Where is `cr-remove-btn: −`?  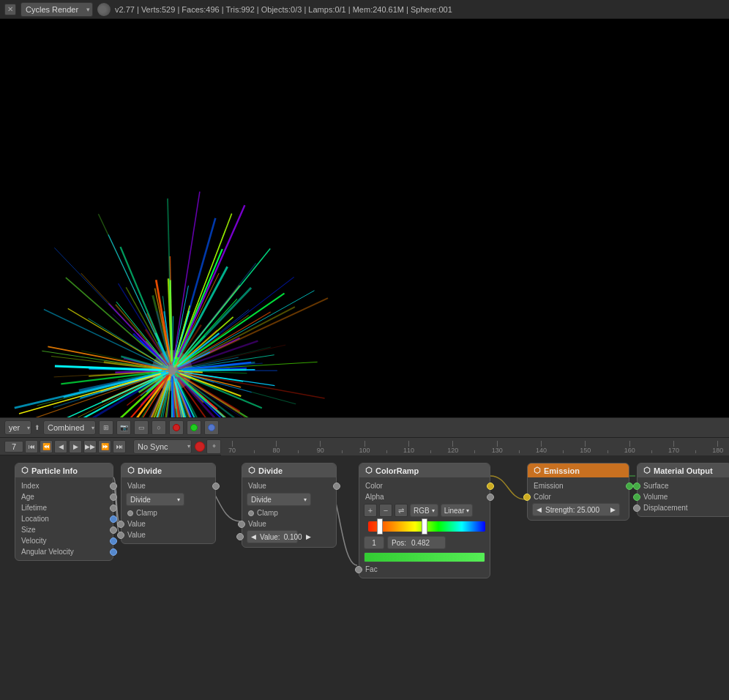
cr-remove-btn: − is located at coordinates (386, 510).